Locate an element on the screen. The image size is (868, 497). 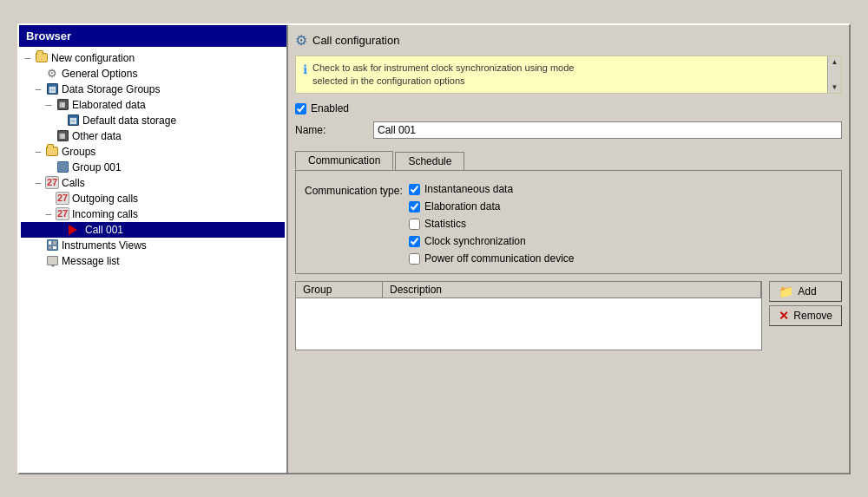
info-icon: ℹ is located at coordinates (306, 69).